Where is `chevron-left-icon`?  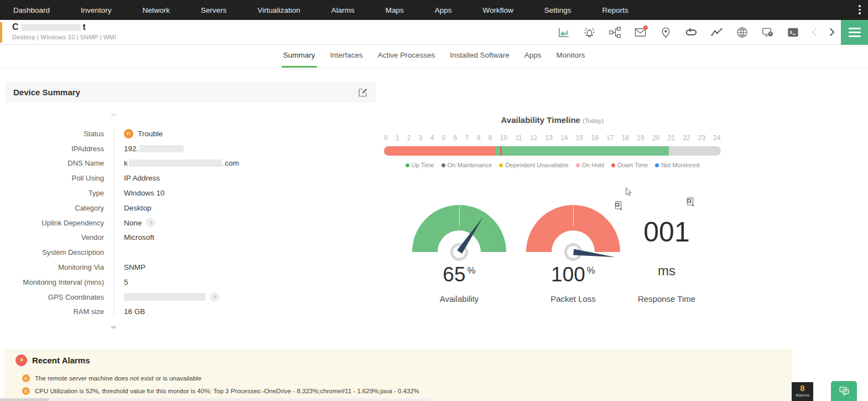
chevron-left-icon is located at coordinates (815, 32).